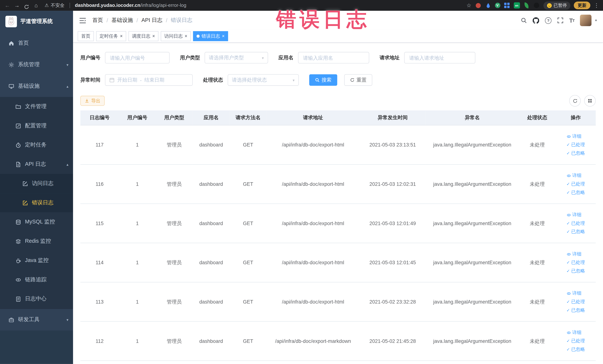  Describe the element at coordinates (36, 65) in the screenshot. I see `sidebar-item-system-mgmt: 系统管理 ▾` at that location.